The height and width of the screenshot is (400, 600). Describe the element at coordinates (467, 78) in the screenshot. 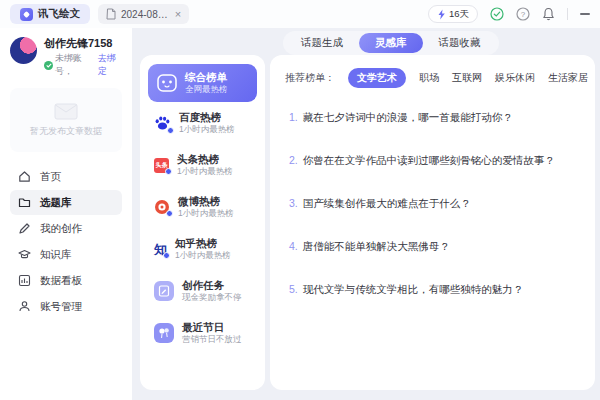

I see `channel-internet: 互联网` at that location.